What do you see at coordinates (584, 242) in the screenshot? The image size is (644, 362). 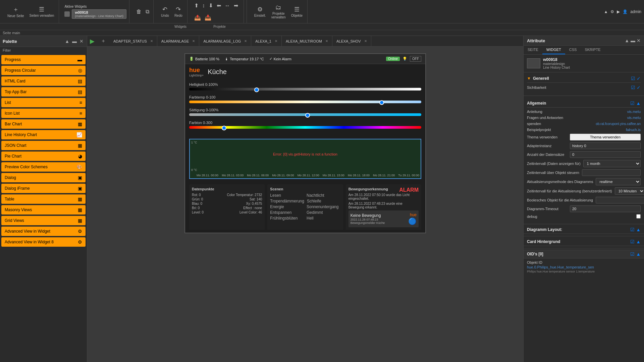 I see `card-hintergrund-header: Card Hintergrund ☑ ▲` at bounding box center [584, 242].